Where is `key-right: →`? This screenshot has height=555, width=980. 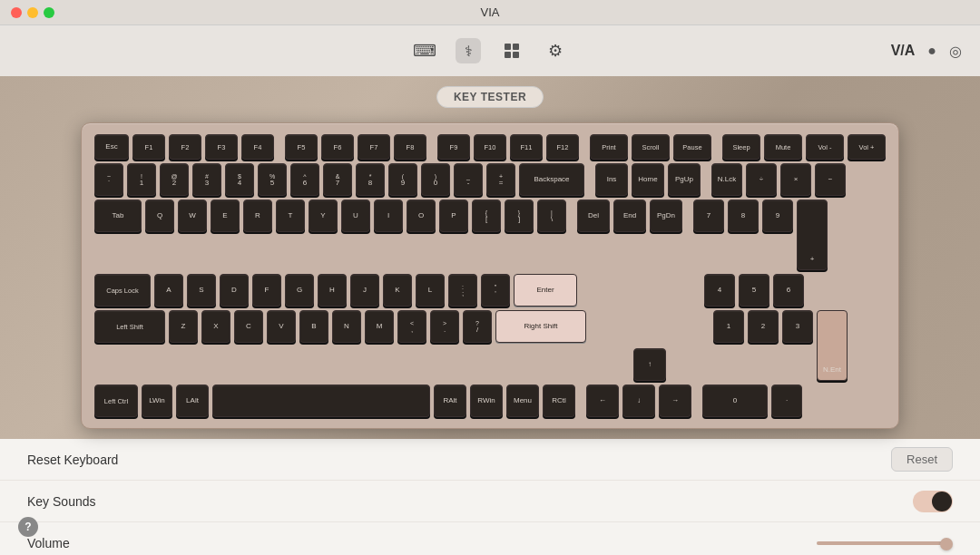
key-right: → is located at coordinates (675, 401).